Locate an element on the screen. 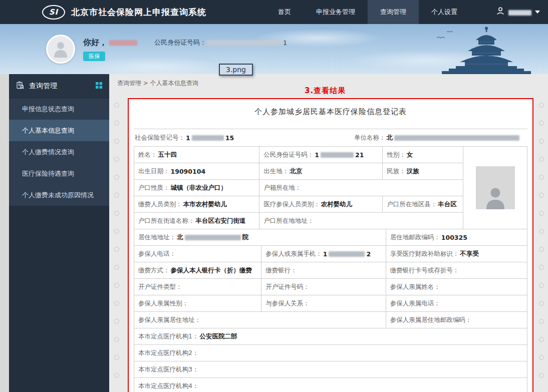 The height and width of the screenshot is (392, 548). sidebar-item-2: 个人基本信息查询 is located at coordinates (59, 130).